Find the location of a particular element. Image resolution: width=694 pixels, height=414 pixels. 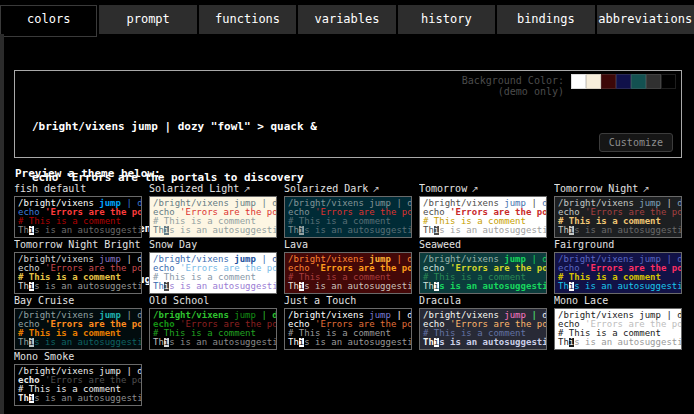

bg-swatch-black is located at coordinates (668, 82).